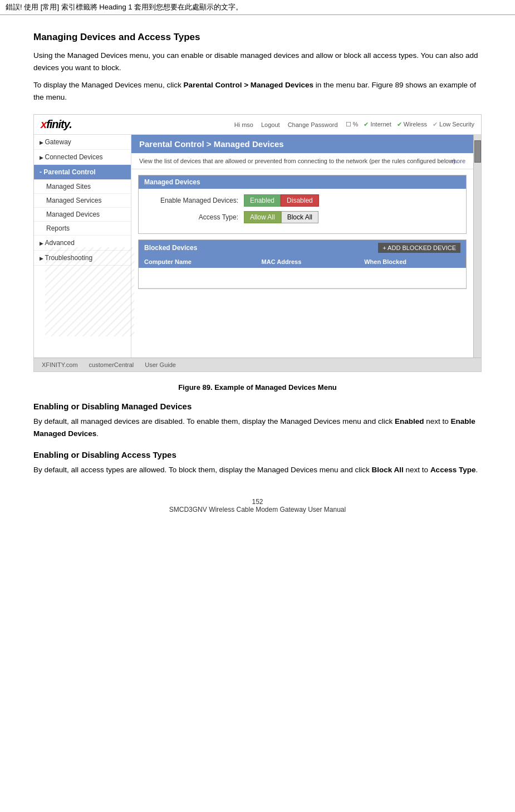 This screenshot has width=515, height=812. What do you see at coordinates (56, 125) in the screenshot?
I see `xfinity-logo: xfinity.` at bounding box center [56, 125].